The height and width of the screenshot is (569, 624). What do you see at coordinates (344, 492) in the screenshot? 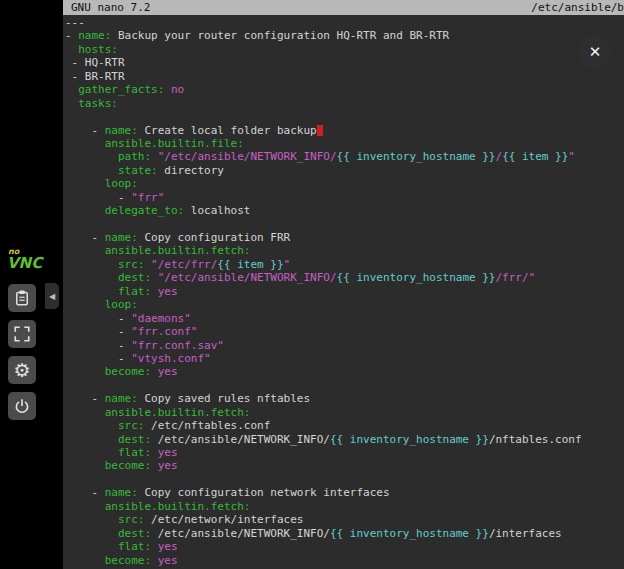
I see `editor-line: - name: Copy configuration network inter…` at bounding box center [344, 492].